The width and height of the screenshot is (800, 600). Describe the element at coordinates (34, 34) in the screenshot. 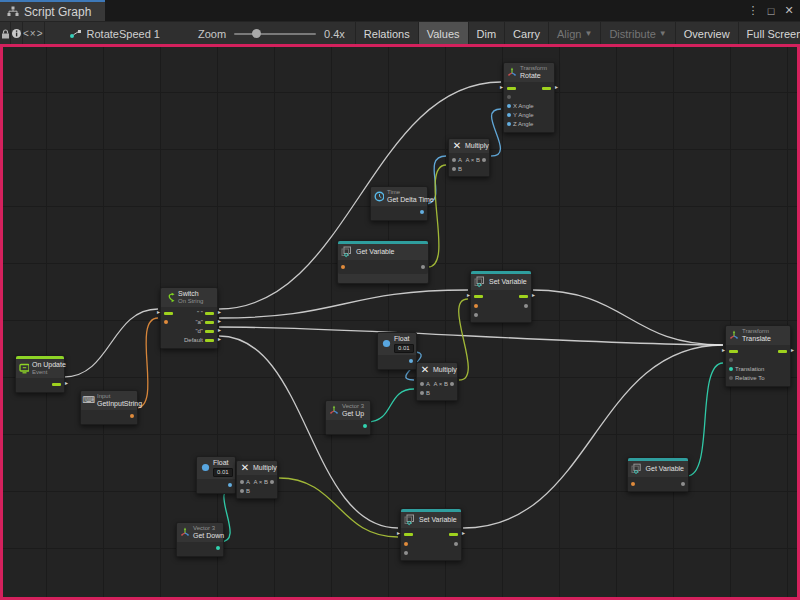

I see `insert-unit-button: <×>` at that location.